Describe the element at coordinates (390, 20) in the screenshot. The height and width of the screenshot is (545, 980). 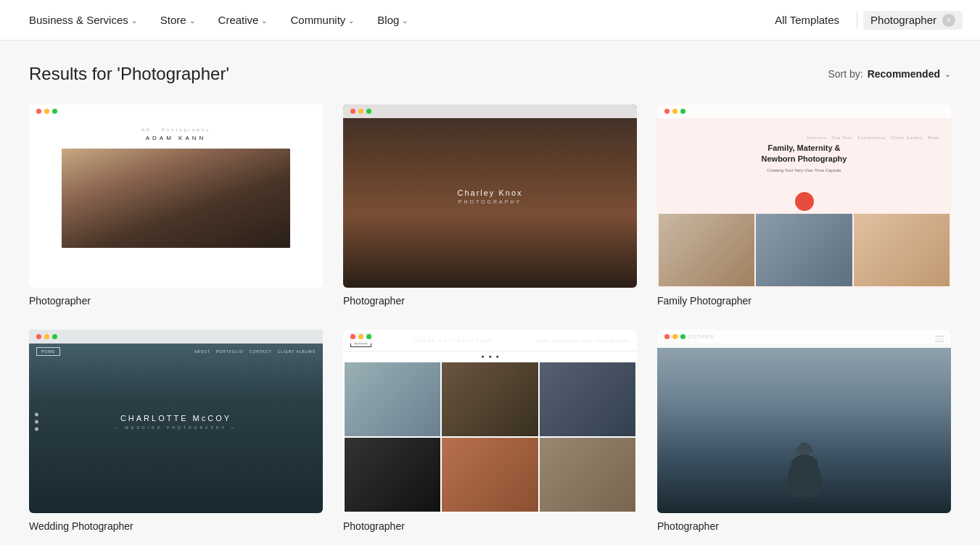
I see `nav-left: Business & Services ⌄ Store ⌄ Creative ⌄…` at that location.